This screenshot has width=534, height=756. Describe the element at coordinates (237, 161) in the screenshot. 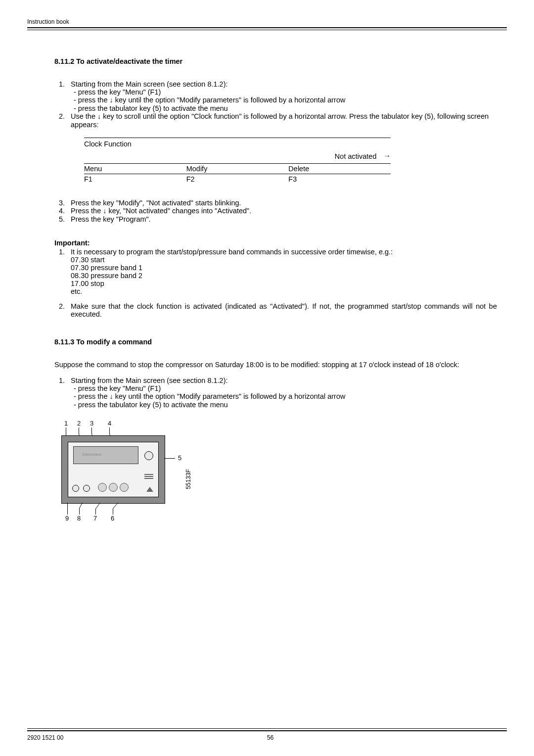

I see `clock-function-screen: Clock Function Not activated → Menu Modi…` at that location.